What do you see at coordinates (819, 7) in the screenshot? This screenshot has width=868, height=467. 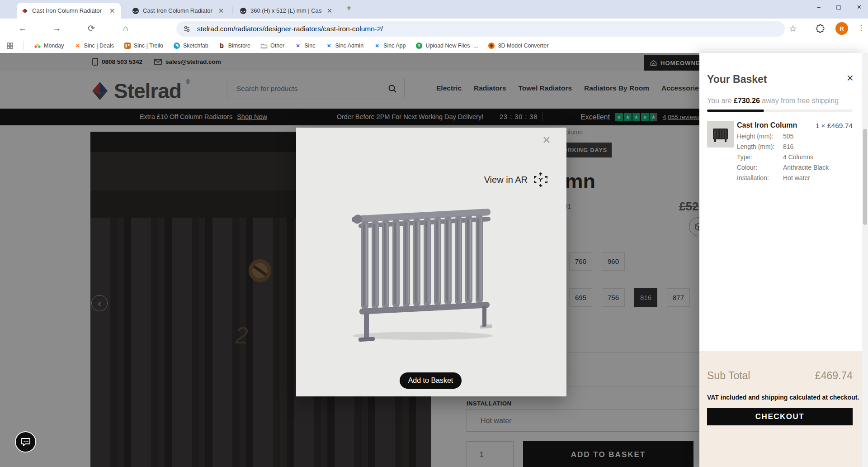 I see `minimize-button: –` at bounding box center [819, 7].